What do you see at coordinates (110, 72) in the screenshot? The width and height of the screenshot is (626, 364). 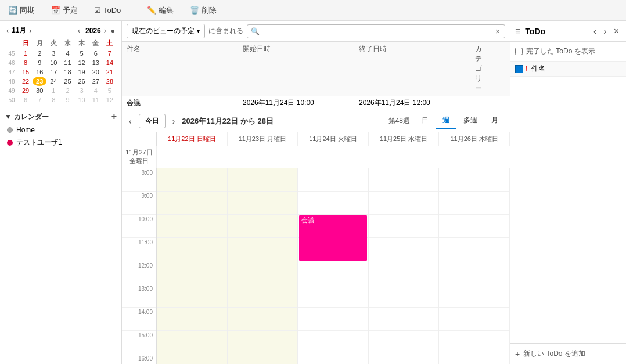 I see `mini-cal-day: 21` at bounding box center [110, 72].